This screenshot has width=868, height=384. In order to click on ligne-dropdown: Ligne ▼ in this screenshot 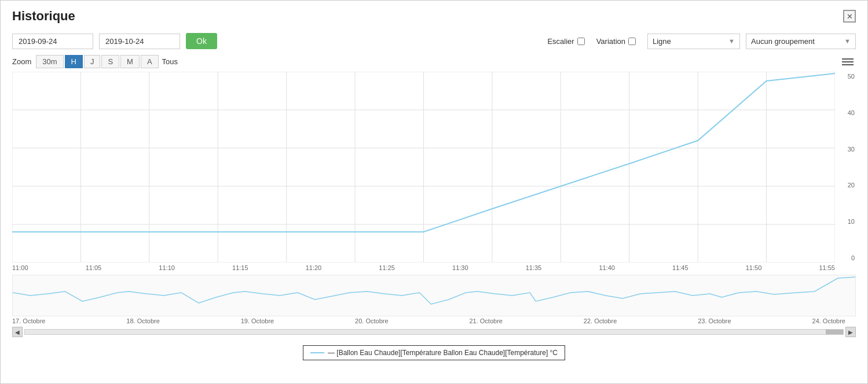, I will do `click(694, 42)`.